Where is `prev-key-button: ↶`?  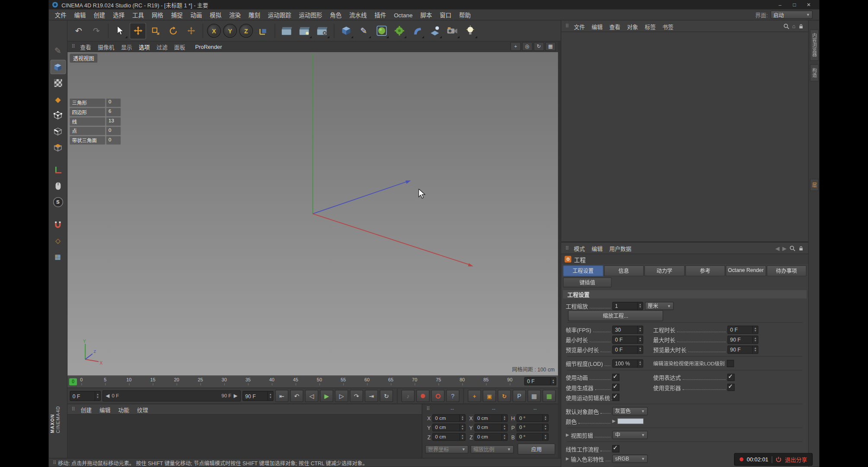 prev-key-button: ↶ is located at coordinates (297, 396).